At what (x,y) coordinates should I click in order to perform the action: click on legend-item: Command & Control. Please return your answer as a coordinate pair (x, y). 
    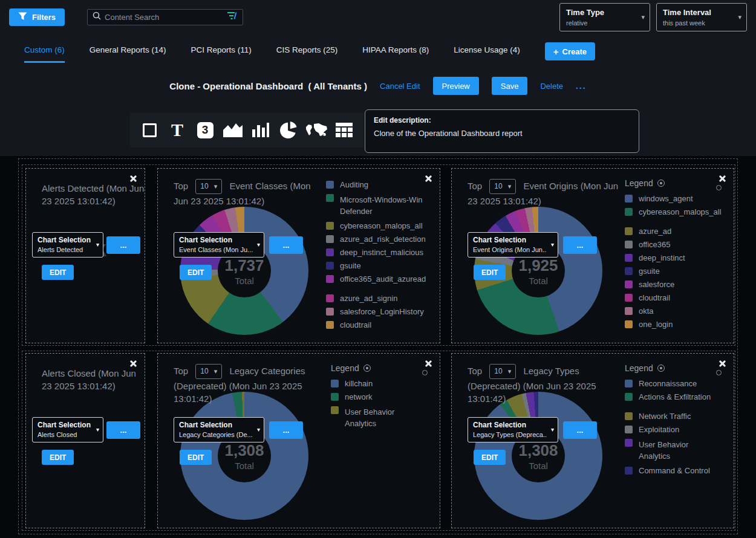
    Looking at the image, I should click on (679, 471).